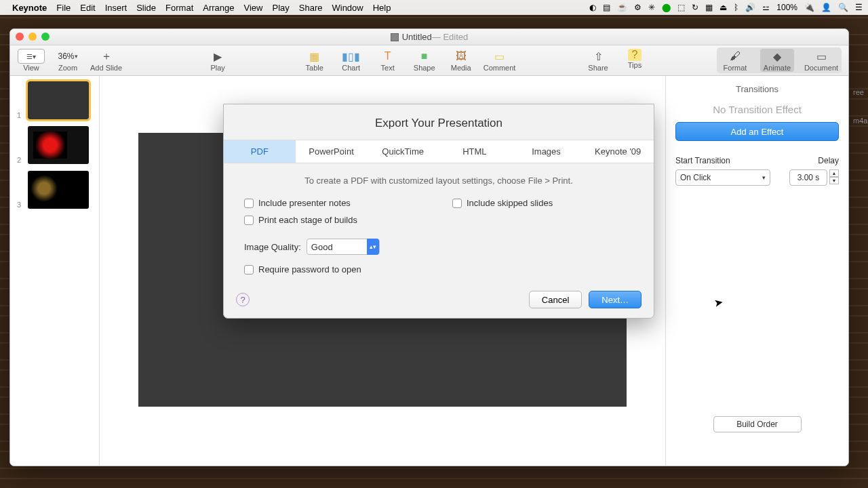  I want to click on delay-stepper: ▲▼, so click(834, 178).